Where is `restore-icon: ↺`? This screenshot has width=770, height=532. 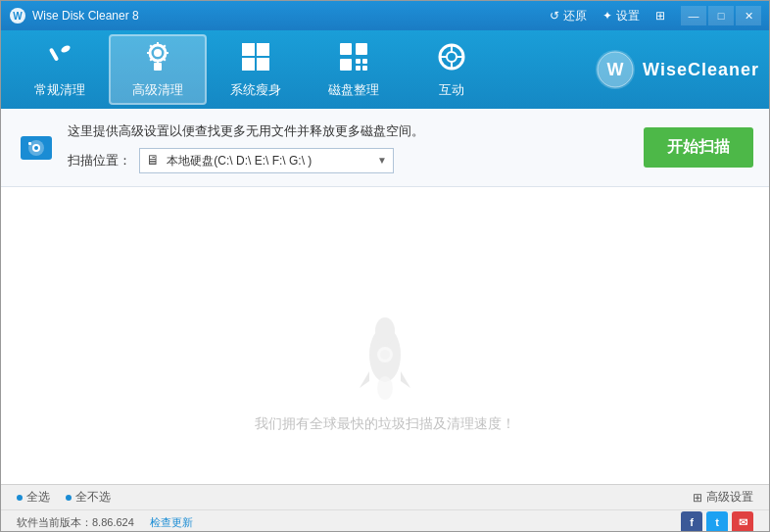 restore-icon: ↺ is located at coordinates (554, 16).